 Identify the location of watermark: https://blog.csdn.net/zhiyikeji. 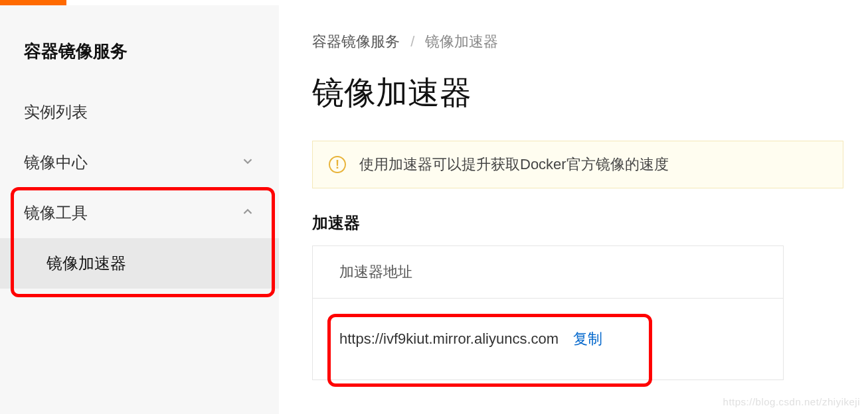
(792, 402).